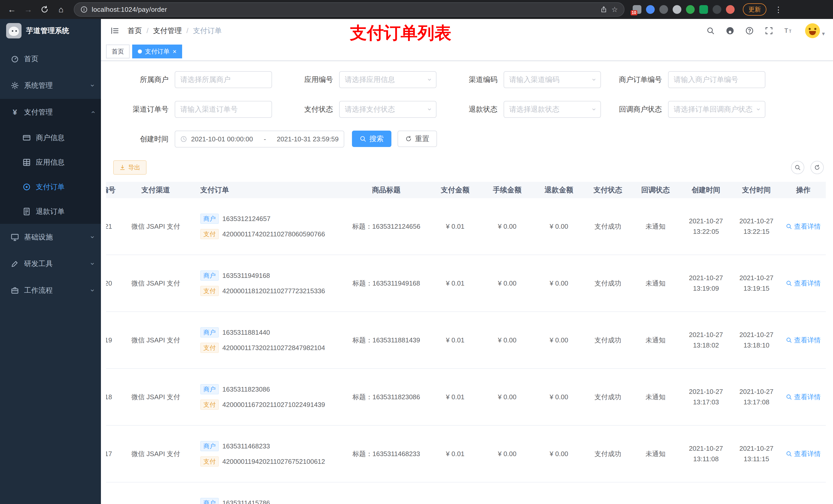 This screenshot has height=504, width=833. What do you see at coordinates (135, 31) in the screenshot?
I see `breadcrumb-home: 首页` at bounding box center [135, 31].